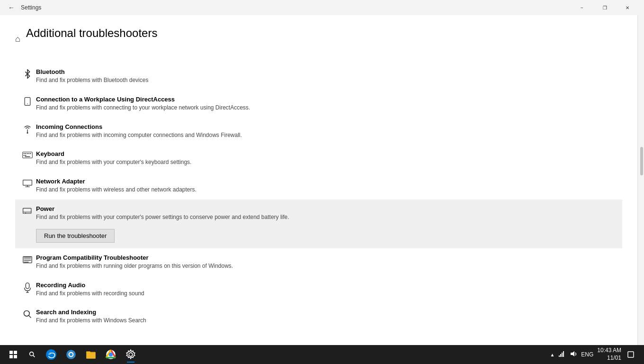 Image resolution: width=644 pixels, height=364 pixels. Describe the element at coordinates (573, 355) in the screenshot. I see `volume-icon` at that location.